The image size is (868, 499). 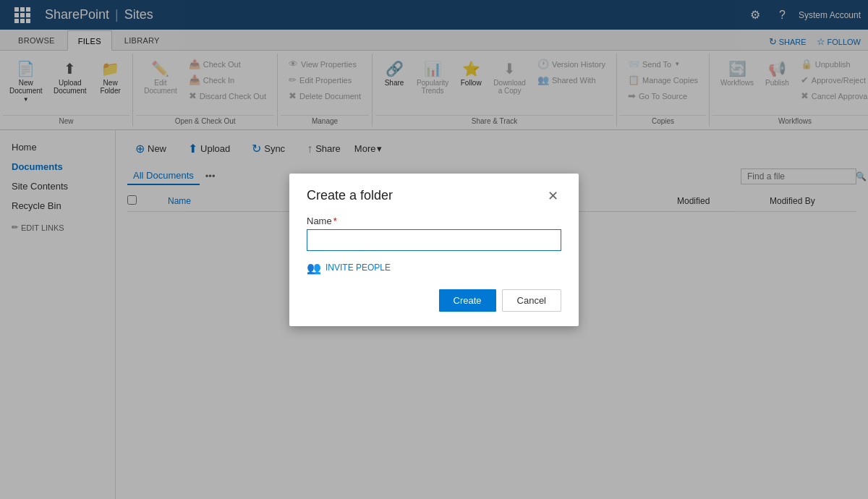 I want to click on folder-name-input, so click(x=434, y=240).